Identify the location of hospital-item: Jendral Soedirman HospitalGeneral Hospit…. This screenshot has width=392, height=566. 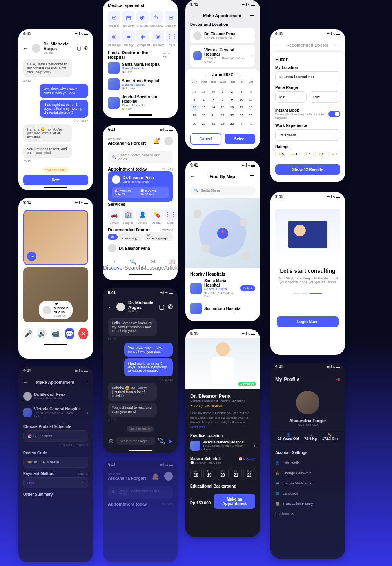
(140, 103).